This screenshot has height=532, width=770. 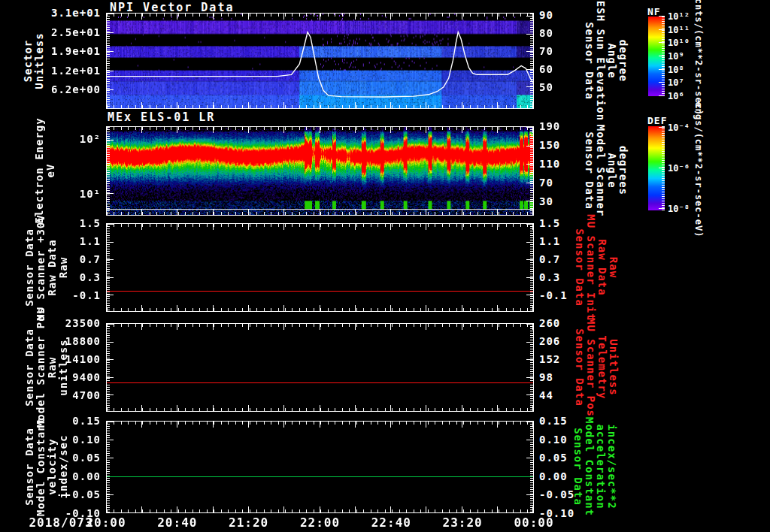 I want to click on minor-ticks-left, so click(x=108, y=467).